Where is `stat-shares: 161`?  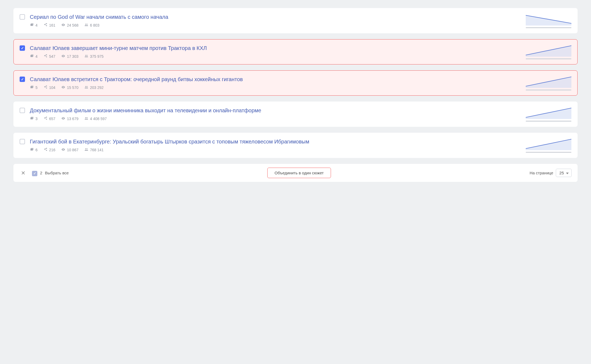
stat-shares: 161 is located at coordinates (49, 25).